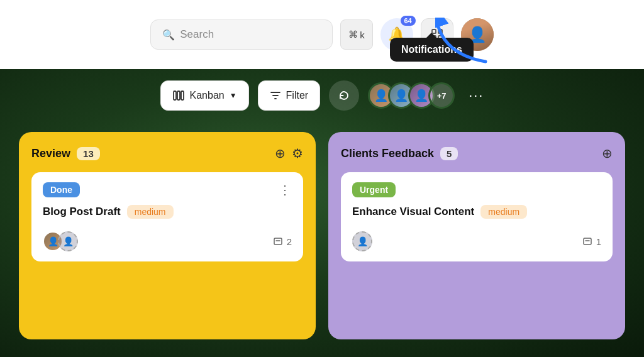  I want to click on kanban-chevron-icon: ▼, so click(233, 96).